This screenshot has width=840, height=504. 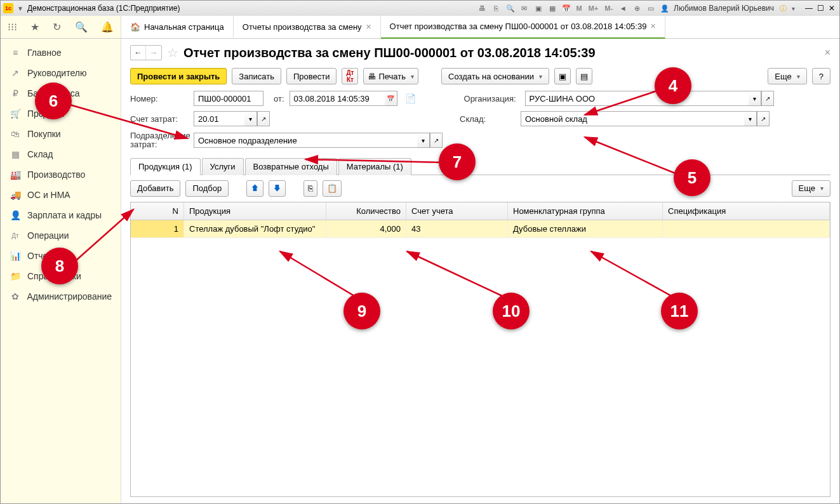 What do you see at coordinates (178, 76) in the screenshot?
I see `post-and-close-button: Провести и закрыть` at bounding box center [178, 76].